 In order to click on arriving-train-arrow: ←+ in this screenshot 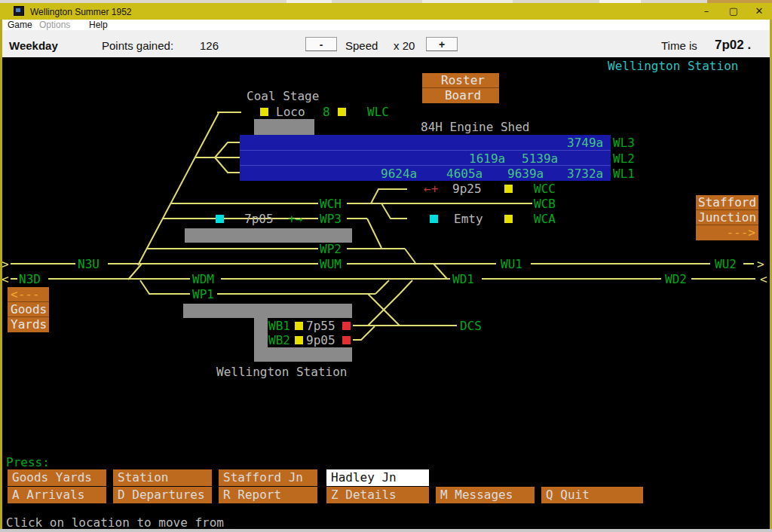, I will do `click(431, 188)`.